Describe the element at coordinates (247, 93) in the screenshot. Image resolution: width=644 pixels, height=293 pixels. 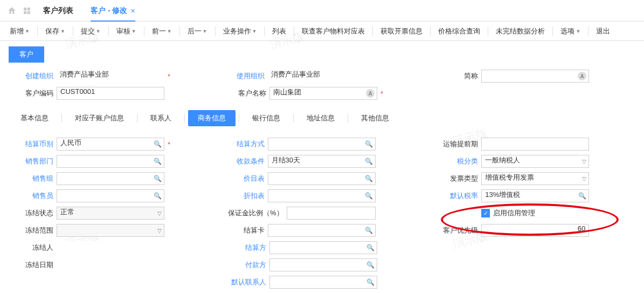
I see `name-label: 客户名称` at that location.